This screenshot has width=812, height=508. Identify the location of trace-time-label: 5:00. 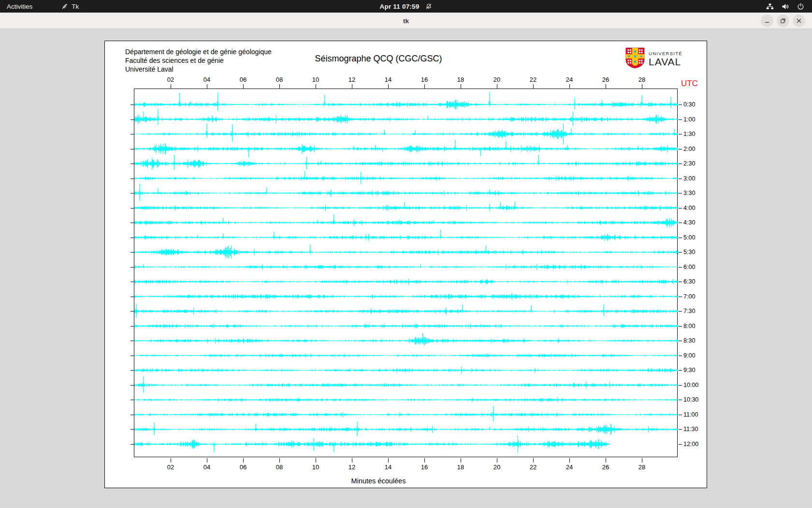
(689, 238).